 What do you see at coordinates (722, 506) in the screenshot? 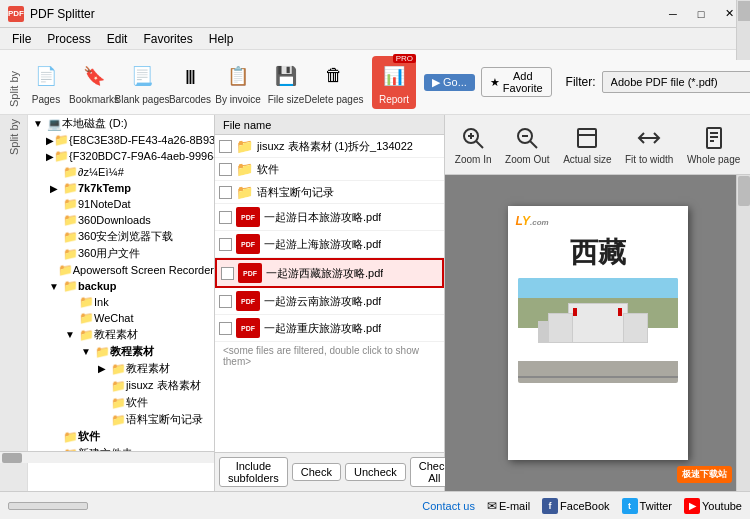
I see `youtube-label: Youtube` at bounding box center [722, 506].